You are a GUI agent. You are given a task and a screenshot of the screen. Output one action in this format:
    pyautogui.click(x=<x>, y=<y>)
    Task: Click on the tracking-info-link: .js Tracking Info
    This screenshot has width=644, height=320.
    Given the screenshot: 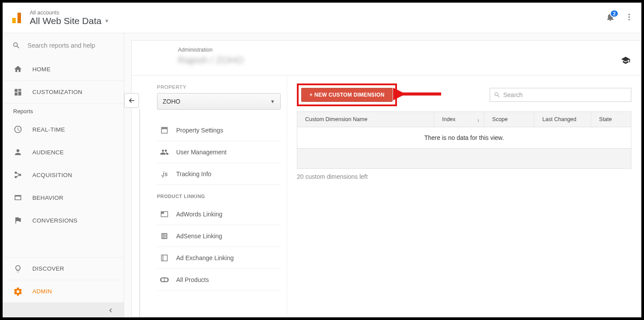 What is the action you would take?
    pyautogui.click(x=219, y=174)
    